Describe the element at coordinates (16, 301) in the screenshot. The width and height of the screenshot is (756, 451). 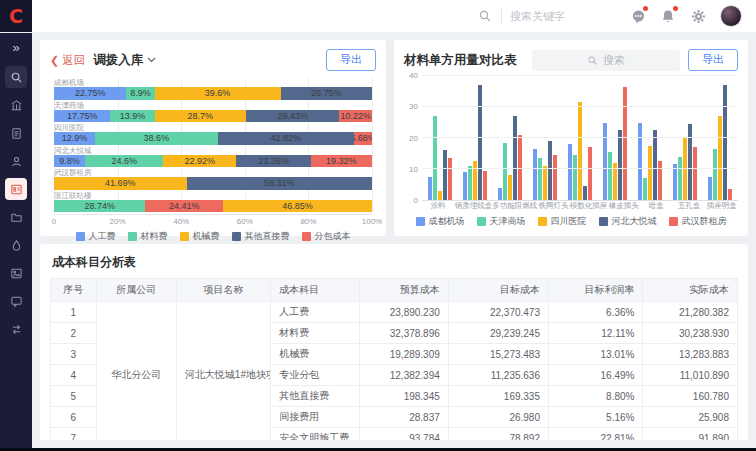
I see `sidebar-item-messages` at that location.